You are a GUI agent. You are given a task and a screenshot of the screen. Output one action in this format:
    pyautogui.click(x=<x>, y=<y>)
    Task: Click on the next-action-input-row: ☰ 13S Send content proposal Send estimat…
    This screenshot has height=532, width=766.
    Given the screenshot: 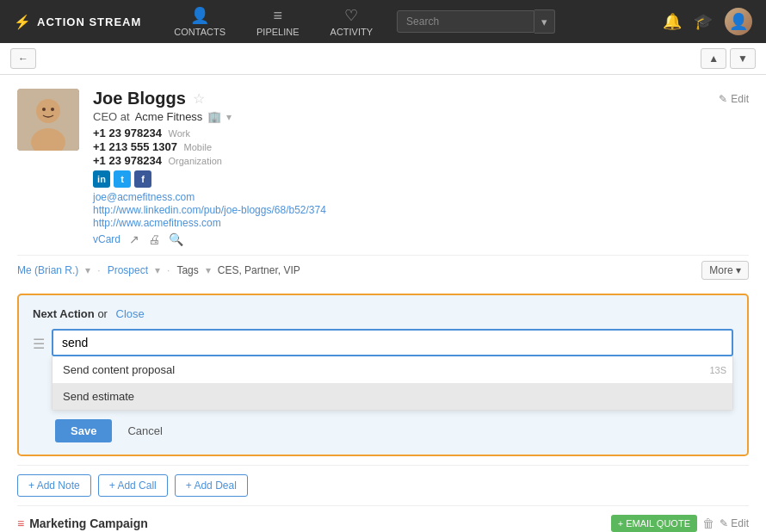 What is the action you would take?
    pyautogui.click(x=383, y=370)
    